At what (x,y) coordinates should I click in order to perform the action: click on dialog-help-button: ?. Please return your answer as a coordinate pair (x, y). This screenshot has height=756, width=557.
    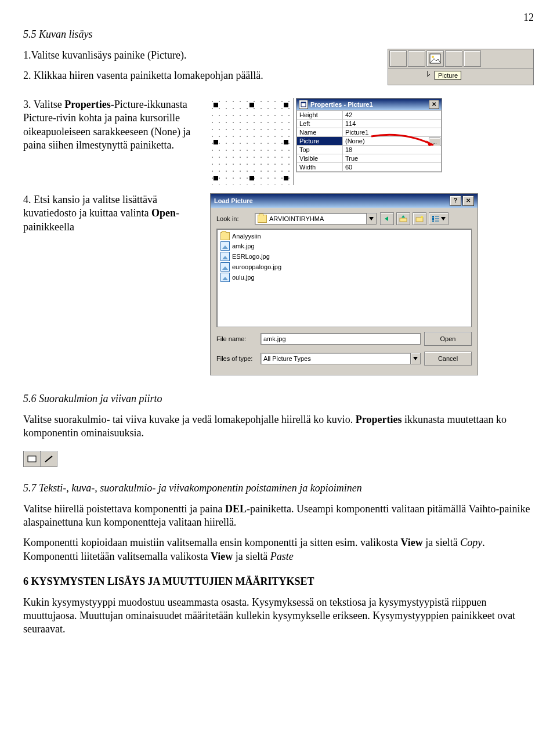
    Looking at the image, I should click on (455, 201).